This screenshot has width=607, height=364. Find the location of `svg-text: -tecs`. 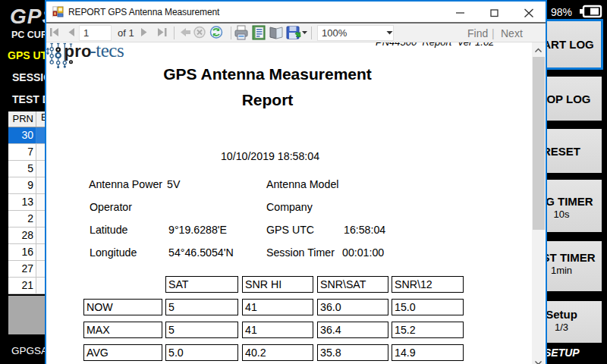

svg-text: -tecs is located at coordinates (108, 52).